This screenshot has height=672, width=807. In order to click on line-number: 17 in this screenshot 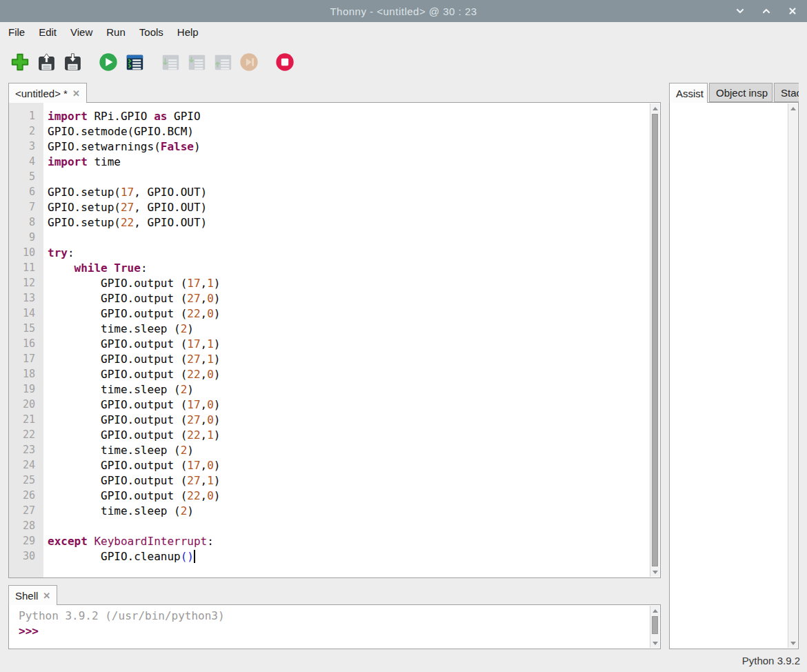, I will do `click(26, 359)`.